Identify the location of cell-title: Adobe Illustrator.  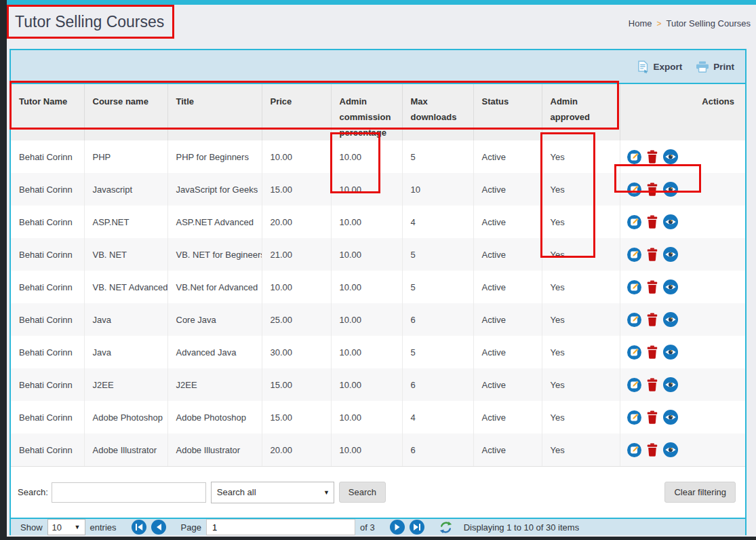
(214, 450).